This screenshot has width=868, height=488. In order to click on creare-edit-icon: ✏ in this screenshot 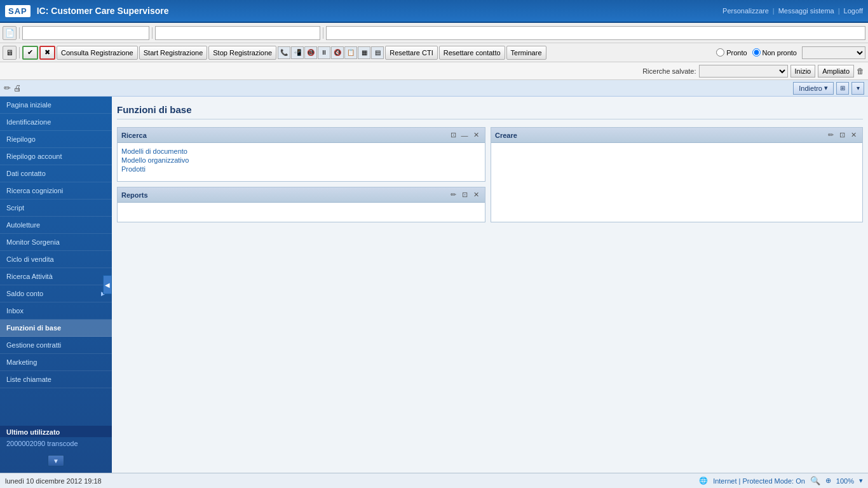, I will do `click(831, 135)`.